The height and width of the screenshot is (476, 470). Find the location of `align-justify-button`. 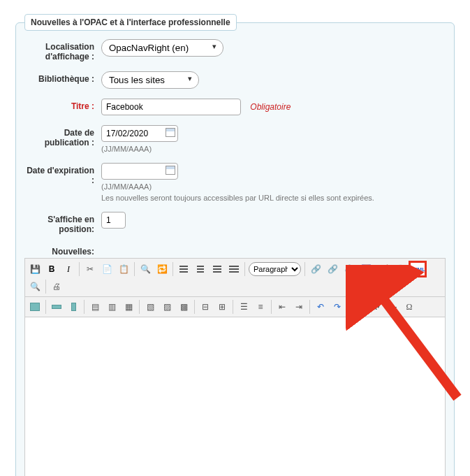

align-justify-button is located at coordinates (234, 269).